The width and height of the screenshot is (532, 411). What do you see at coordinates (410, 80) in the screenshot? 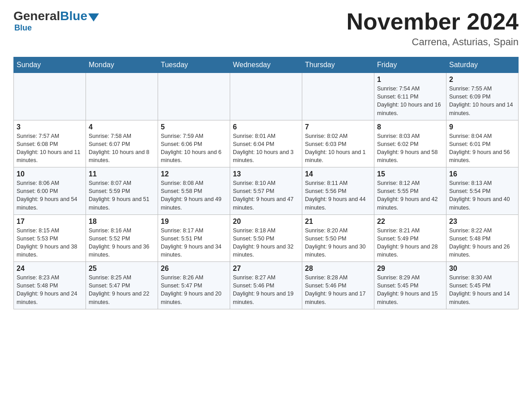
I see `day-number: 1` at bounding box center [410, 80].